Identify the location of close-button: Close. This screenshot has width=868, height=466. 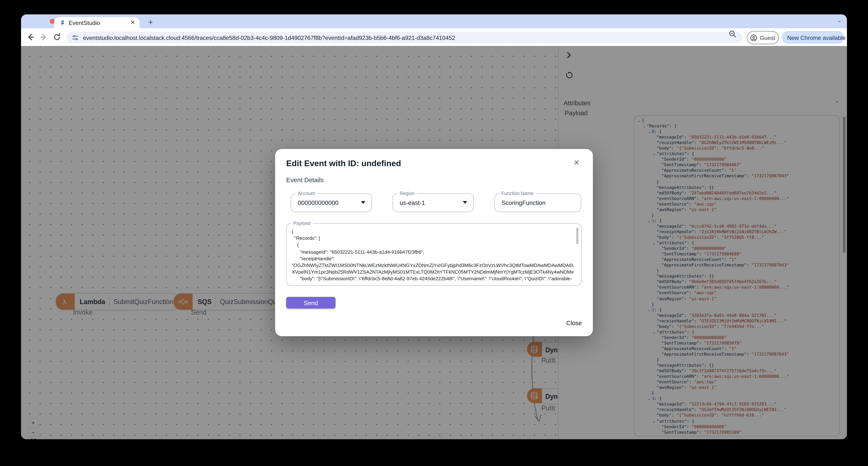
(574, 323).